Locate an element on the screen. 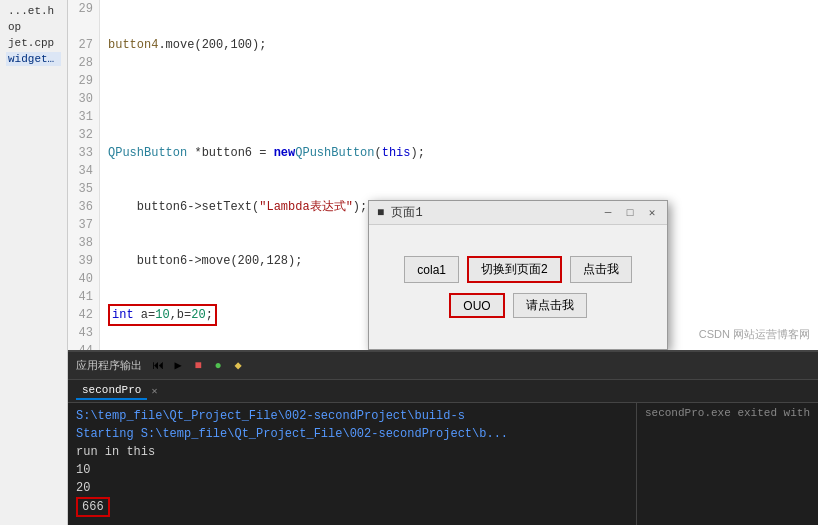 Image resolution: width=818 pixels, height=525 pixels. output-line-run: run in this is located at coordinates (352, 452).